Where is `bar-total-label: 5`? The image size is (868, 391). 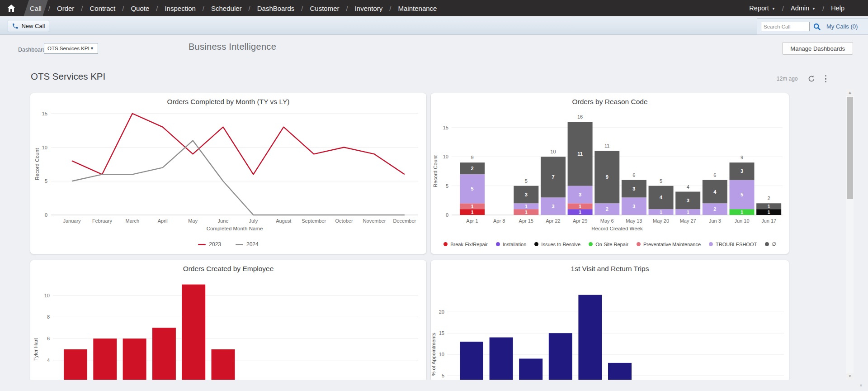 bar-total-label: 5 is located at coordinates (526, 181).